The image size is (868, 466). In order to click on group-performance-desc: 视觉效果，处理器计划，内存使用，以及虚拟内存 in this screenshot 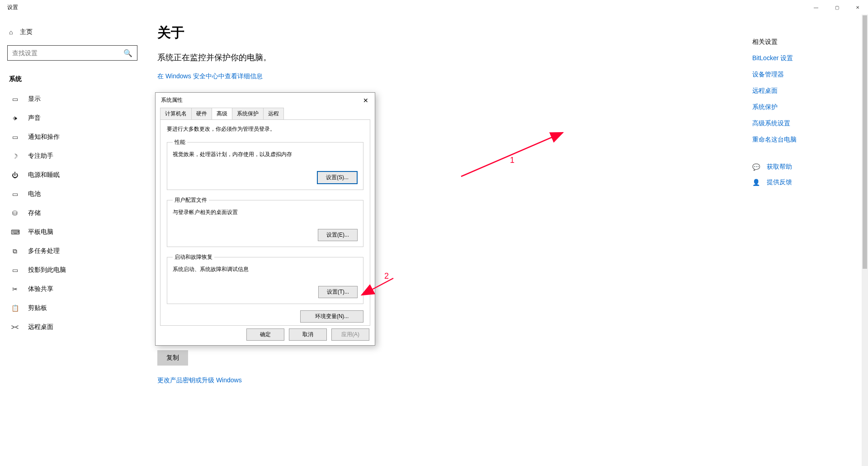, I will do `click(265, 155)`.